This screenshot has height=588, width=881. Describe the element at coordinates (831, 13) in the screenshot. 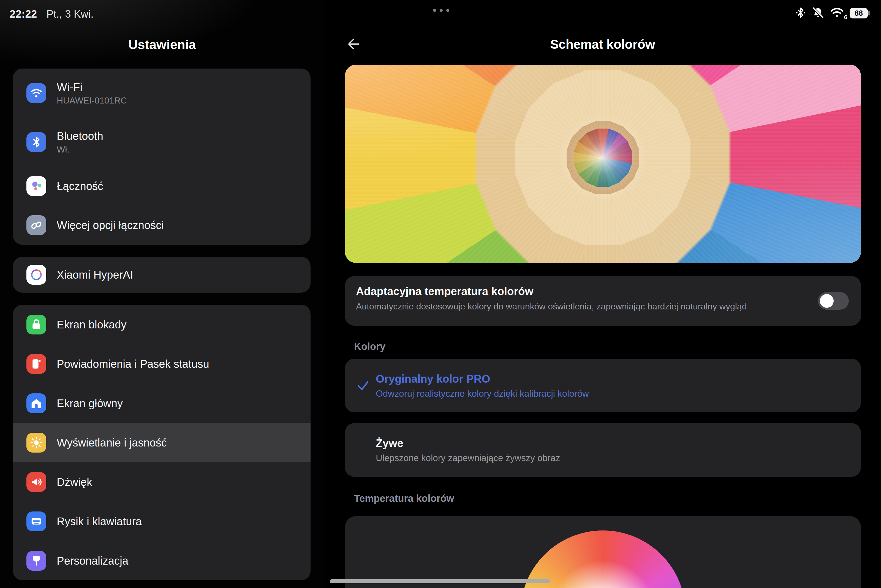

I see `statusbar-right: 6 88` at that location.